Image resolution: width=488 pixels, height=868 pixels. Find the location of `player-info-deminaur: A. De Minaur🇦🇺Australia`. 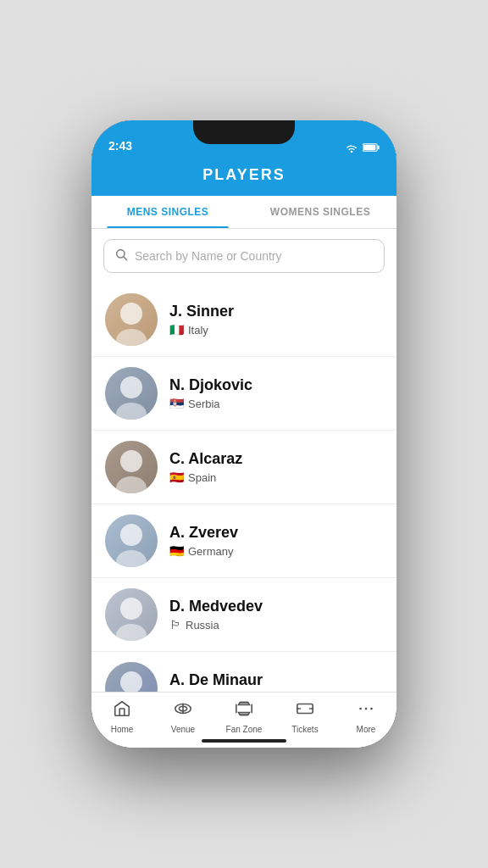

player-info-deminaur: A. De Minaur🇦🇺Australia is located at coordinates (276, 682).